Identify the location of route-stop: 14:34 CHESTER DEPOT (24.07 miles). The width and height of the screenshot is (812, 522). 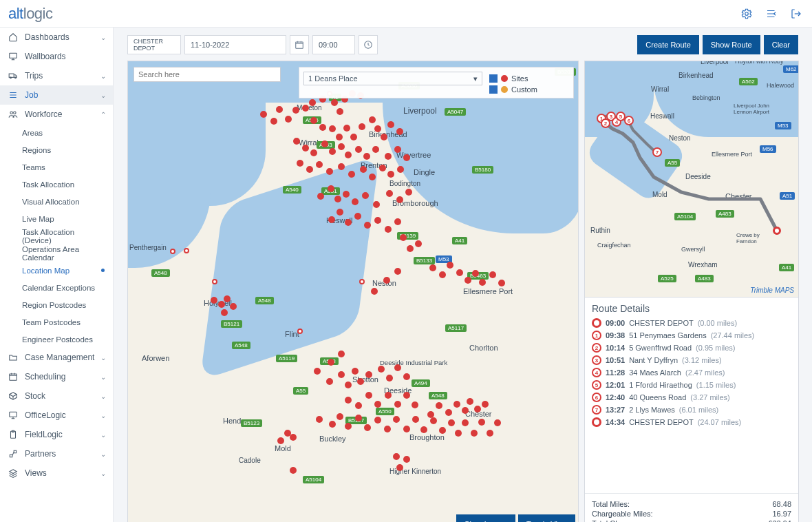
(692, 422).